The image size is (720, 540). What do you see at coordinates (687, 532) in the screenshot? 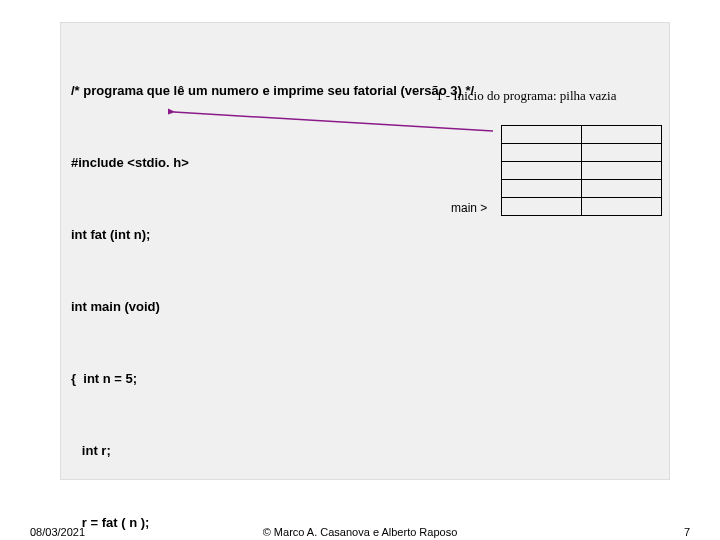
I see `footer-page-number: 7` at bounding box center [687, 532].